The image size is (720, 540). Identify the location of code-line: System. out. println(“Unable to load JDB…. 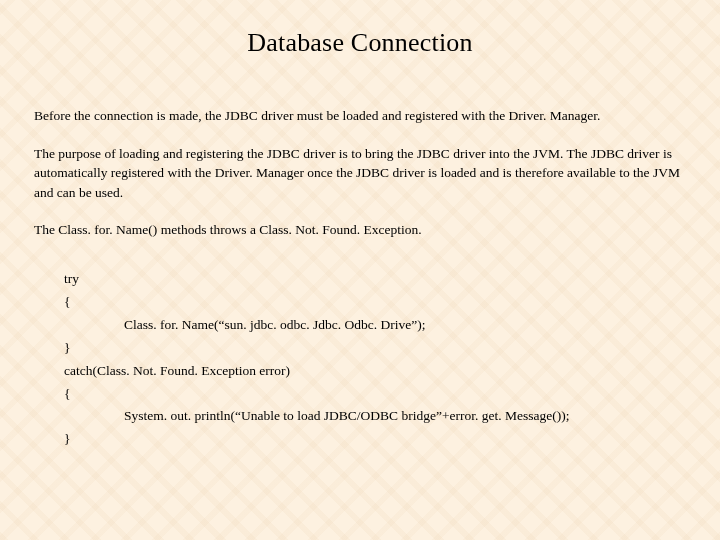
(375, 416).